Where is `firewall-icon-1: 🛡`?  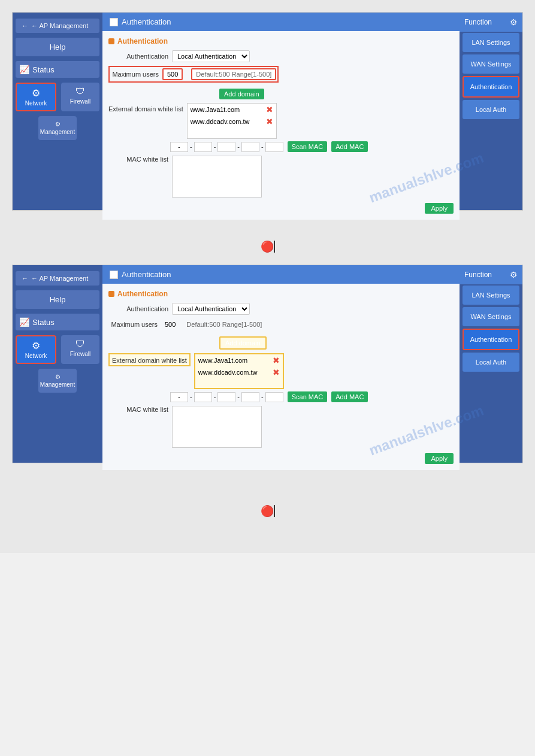 firewall-icon-1: 🛡 is located at coordinates (80, 92).